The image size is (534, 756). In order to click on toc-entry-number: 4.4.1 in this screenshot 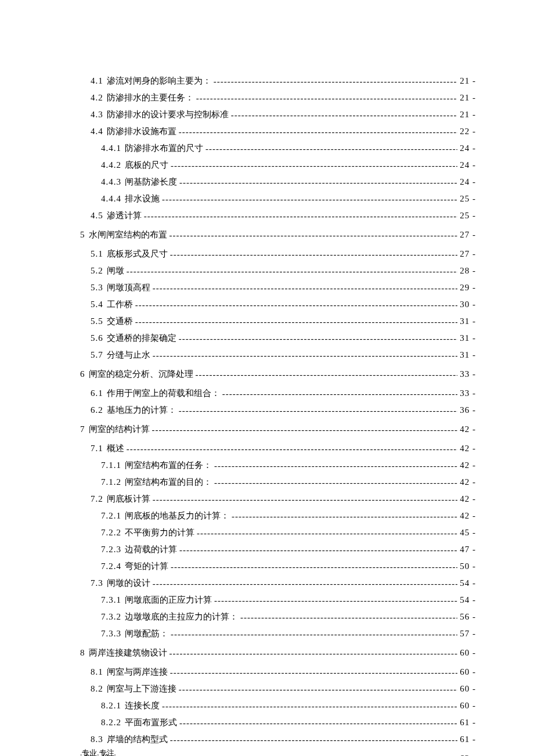, I will do `click(111, 149)`.